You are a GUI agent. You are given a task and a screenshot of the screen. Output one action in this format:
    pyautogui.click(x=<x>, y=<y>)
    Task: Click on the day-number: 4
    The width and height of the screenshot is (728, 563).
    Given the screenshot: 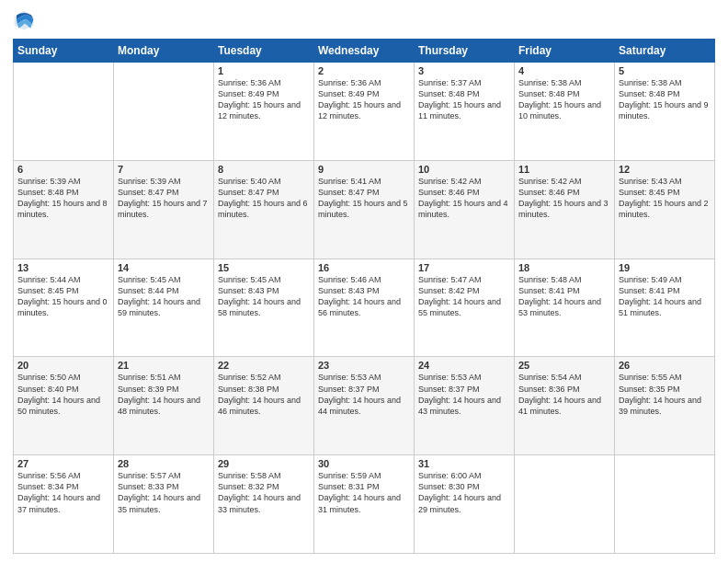 What is the action you would take?
    pyautogui.click(x=564, y=71)
    